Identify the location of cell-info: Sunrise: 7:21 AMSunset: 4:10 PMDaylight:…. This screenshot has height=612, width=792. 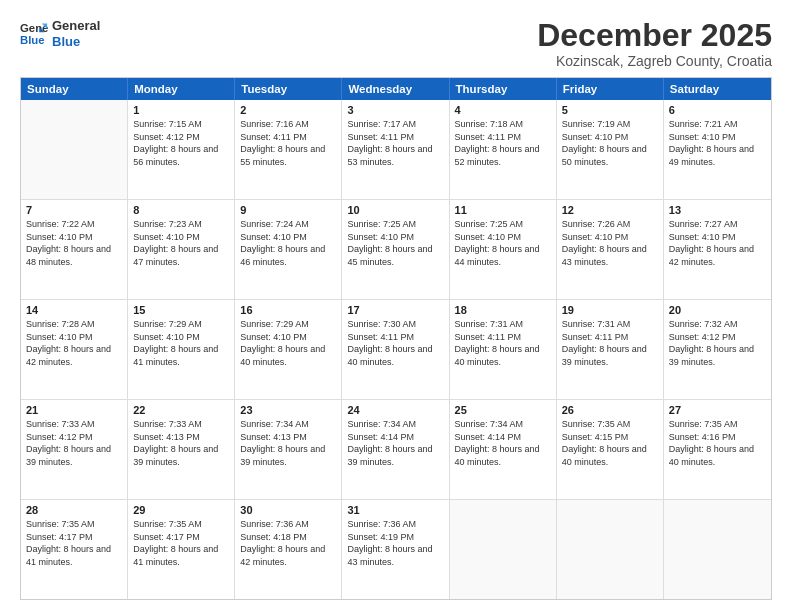
(718, 143).